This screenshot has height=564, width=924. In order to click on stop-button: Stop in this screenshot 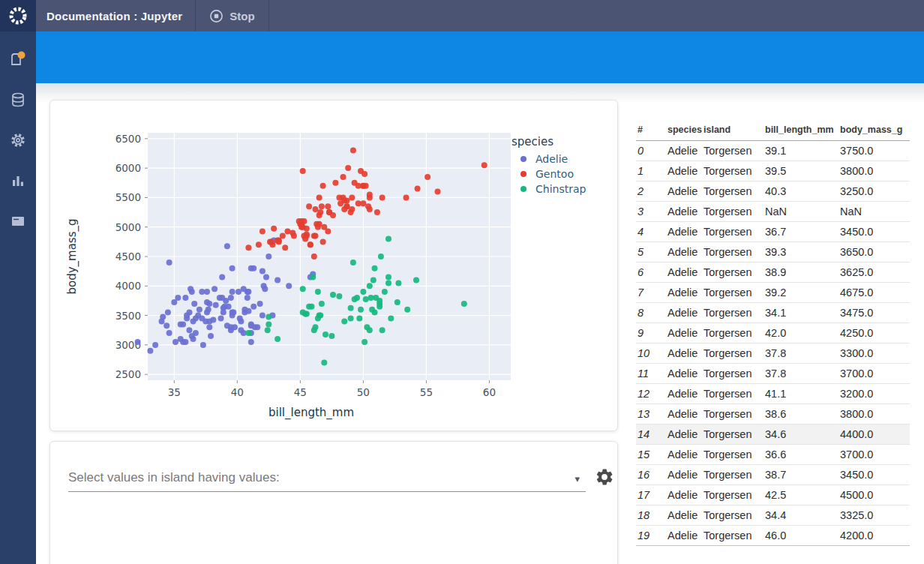, I will do `click(232, 16)`.